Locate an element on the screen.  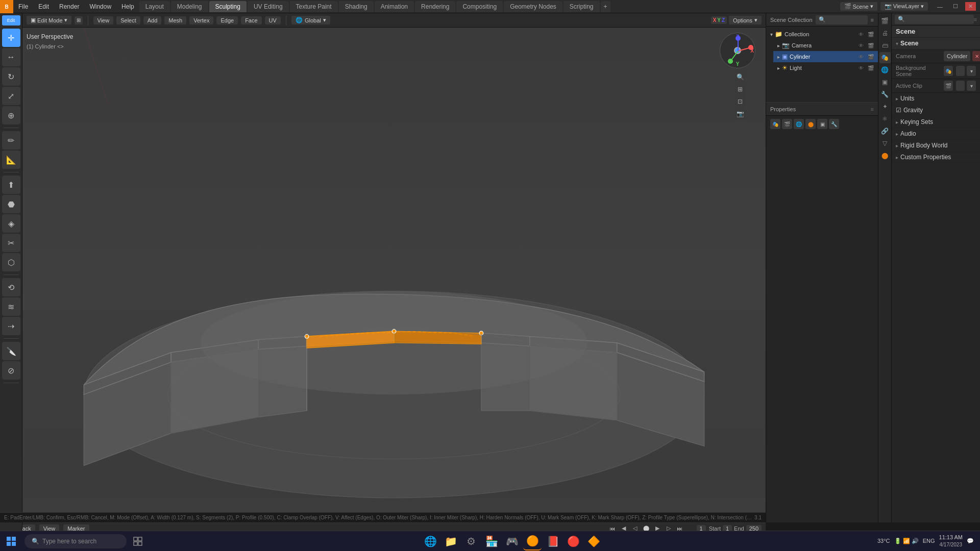
spin-tool: ⟲ is located at coordinates (11, 287).